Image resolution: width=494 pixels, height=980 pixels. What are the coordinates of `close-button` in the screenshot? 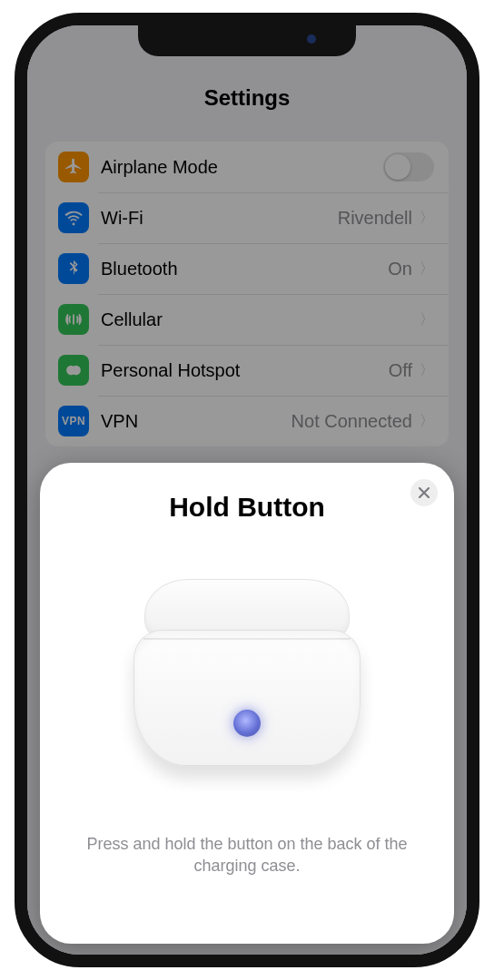 It's located at (424, 493).